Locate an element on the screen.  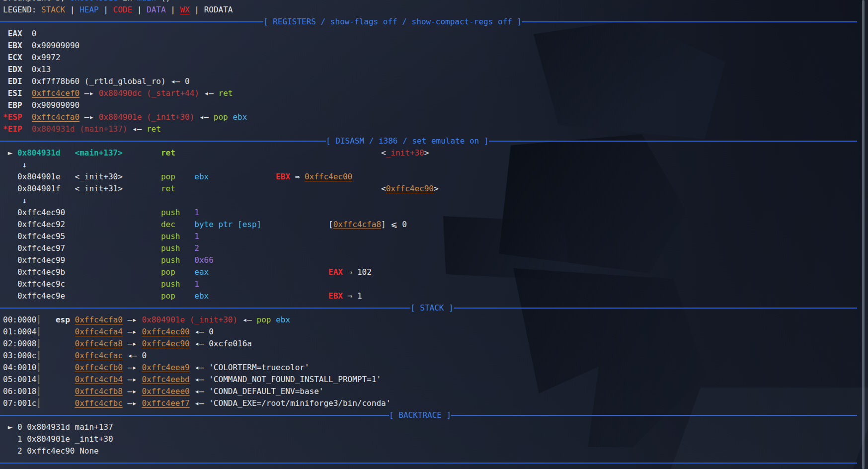
register-row-esi-seg-1: ESI is located at coordinates (15, 93).